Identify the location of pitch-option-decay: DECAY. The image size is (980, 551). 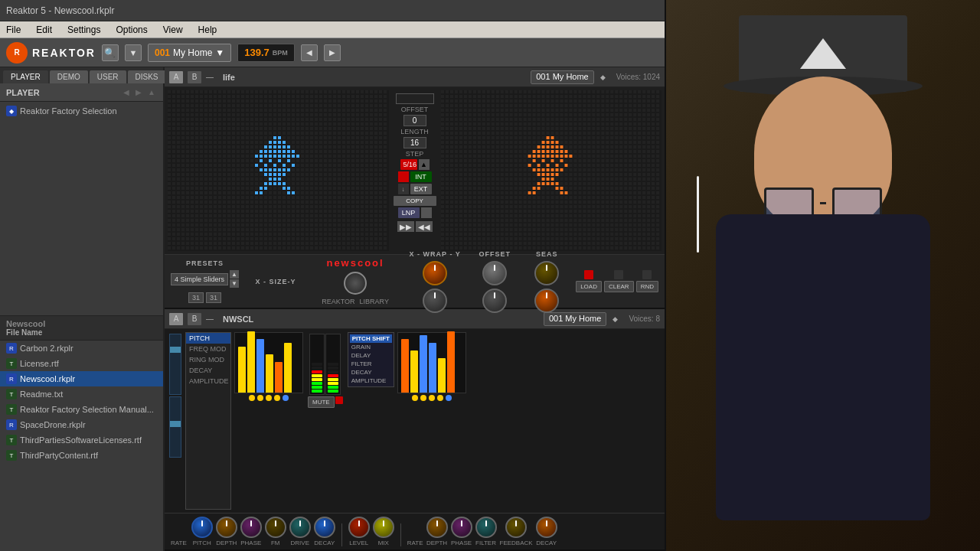
(208, 370).